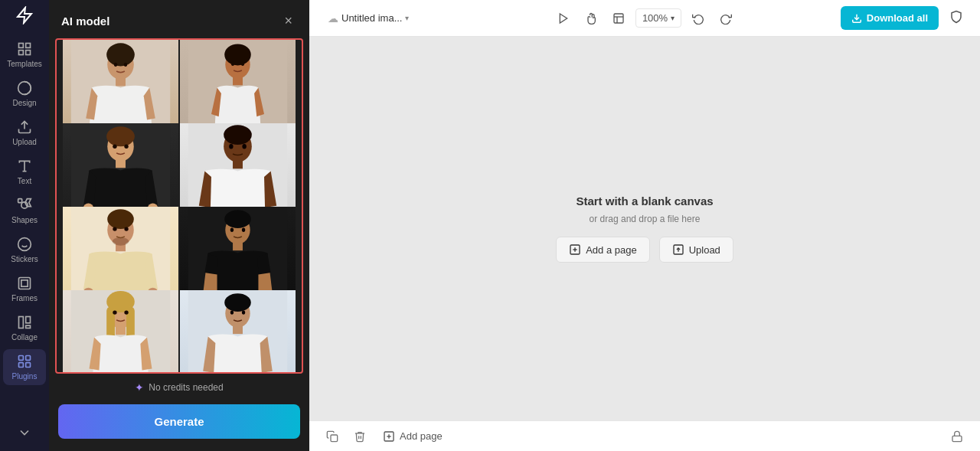 The height and width of the screenshot is (451, 980). I want to click on sidebar-item-upload: Upload, so click(24, 133).